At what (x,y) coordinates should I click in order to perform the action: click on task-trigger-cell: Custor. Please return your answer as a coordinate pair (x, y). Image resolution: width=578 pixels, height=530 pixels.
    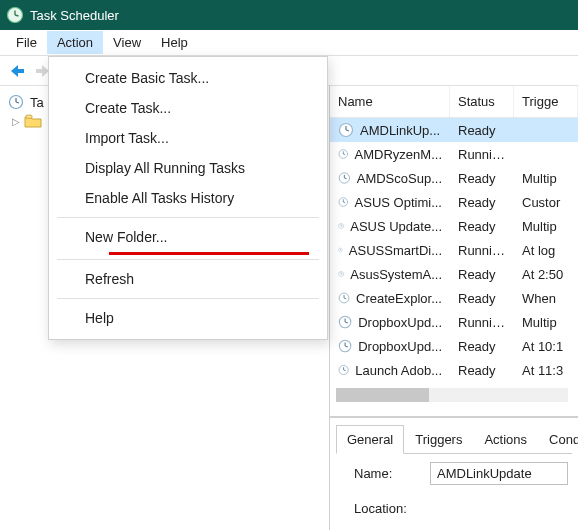
    Looking at the image, I should click on (546, 202).